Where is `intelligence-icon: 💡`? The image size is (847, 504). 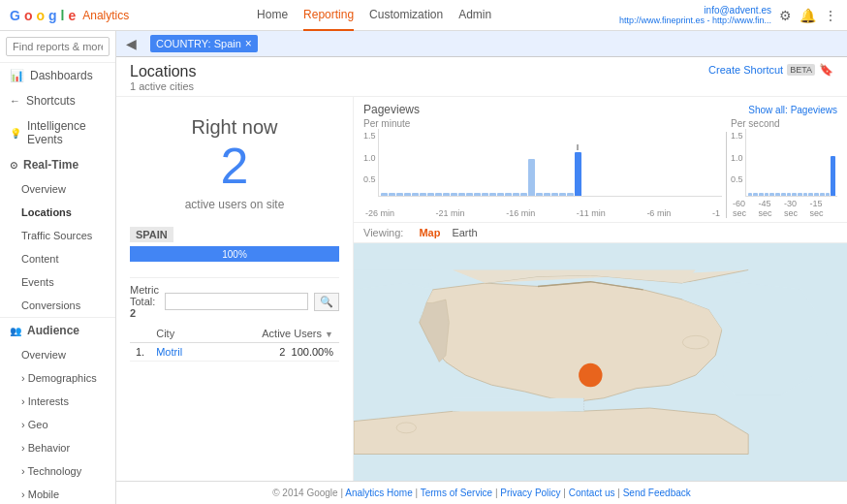
intelligence-icon: 💡 is located at coordinates (16, 134).